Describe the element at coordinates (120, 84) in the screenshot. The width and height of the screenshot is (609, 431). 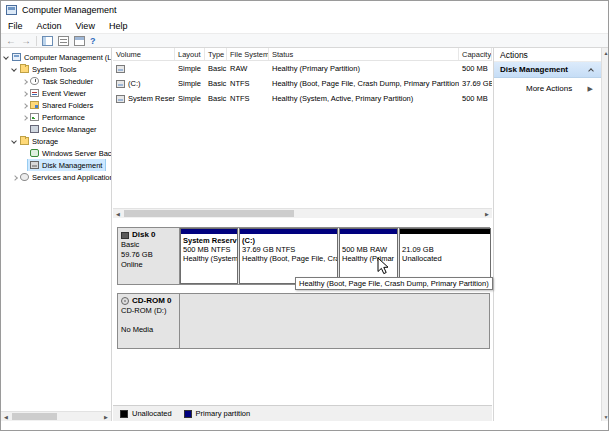
I see `volume-icon` at that location.